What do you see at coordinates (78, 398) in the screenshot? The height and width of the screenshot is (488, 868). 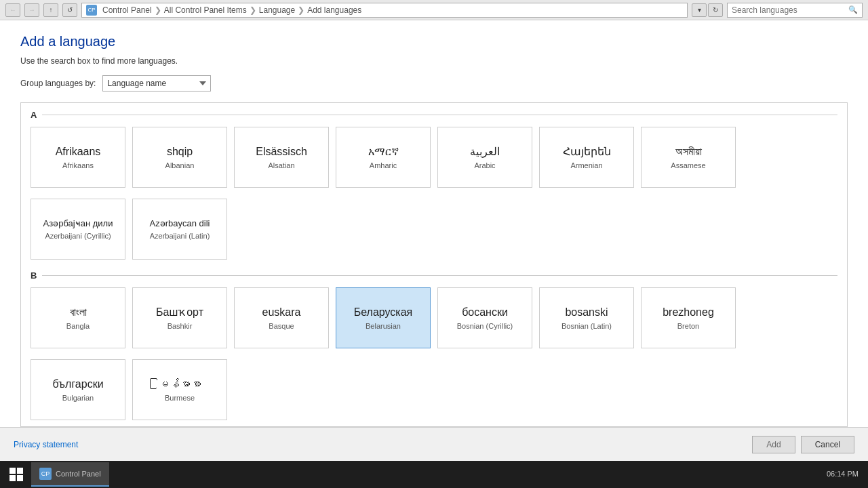 I see `lang-label-bulgarian: Bulgarian` at bounding box center [78, 398].